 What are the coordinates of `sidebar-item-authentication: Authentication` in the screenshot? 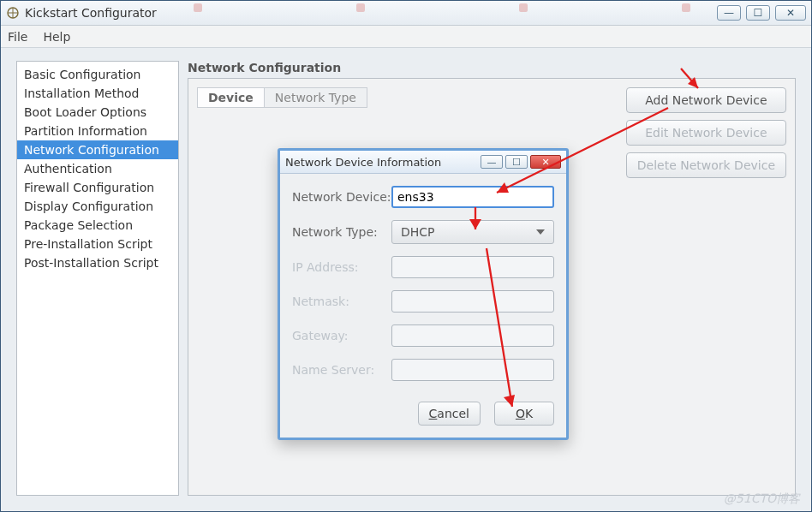 It's located at (98, 169).